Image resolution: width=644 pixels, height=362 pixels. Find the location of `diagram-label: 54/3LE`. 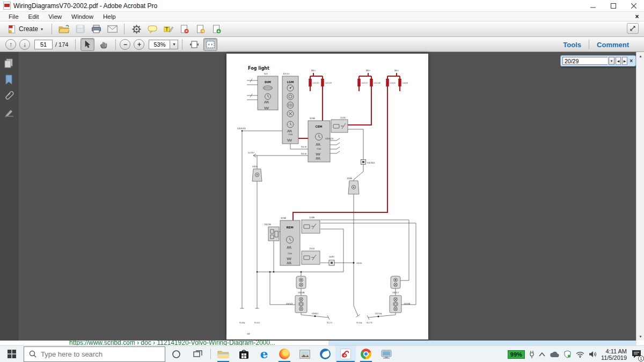

diagram-label: 54/3LE is located at coordinates (371, 163).